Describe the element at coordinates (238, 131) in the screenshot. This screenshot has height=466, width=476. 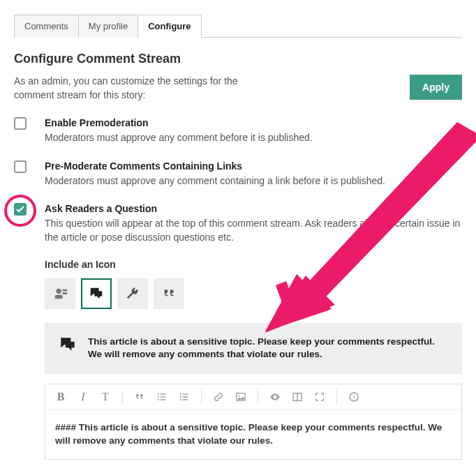
I see `setting-premoderation: Enable Premoderation Moderators must app…` at that location.